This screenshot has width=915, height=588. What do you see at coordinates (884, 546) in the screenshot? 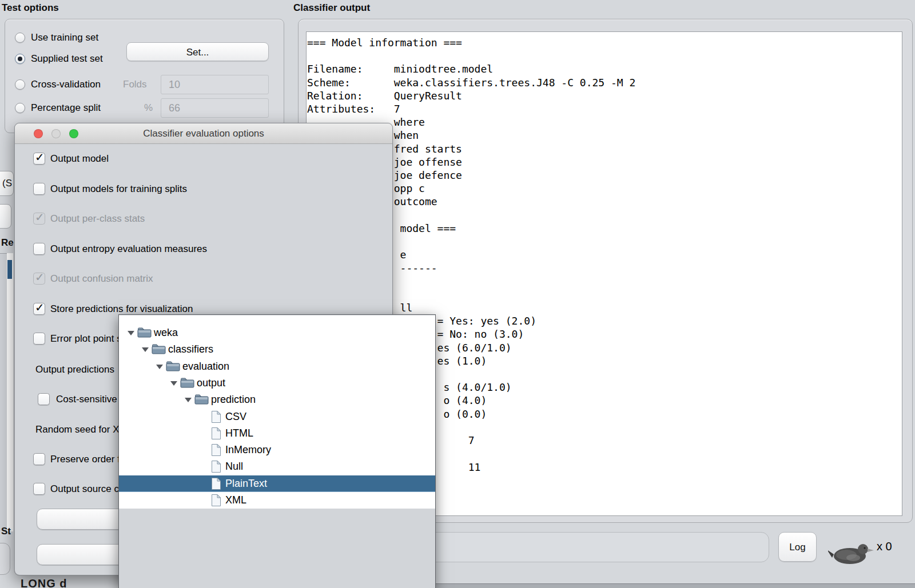
I see `bird-count-text: x 0` at bounding box center [884, 546].